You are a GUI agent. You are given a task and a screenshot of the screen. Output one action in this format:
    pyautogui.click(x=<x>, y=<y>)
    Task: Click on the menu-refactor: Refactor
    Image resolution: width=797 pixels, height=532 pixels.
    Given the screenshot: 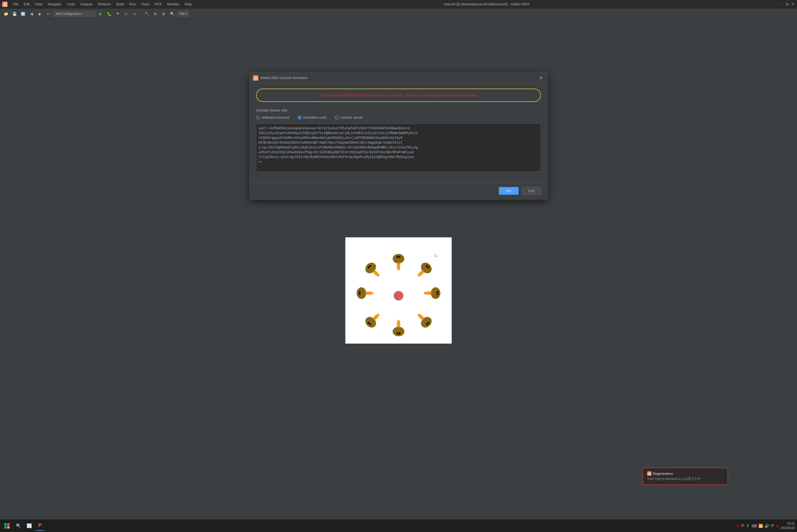 What is the action you would take?
    pyautogui.click(x=105, y=4)
    